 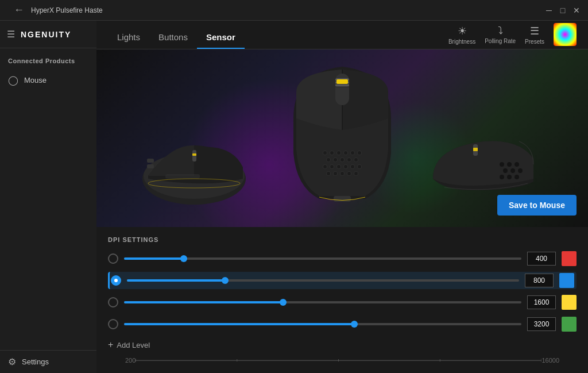 I want to click on restore-button: □, so click(x=563, y=10).